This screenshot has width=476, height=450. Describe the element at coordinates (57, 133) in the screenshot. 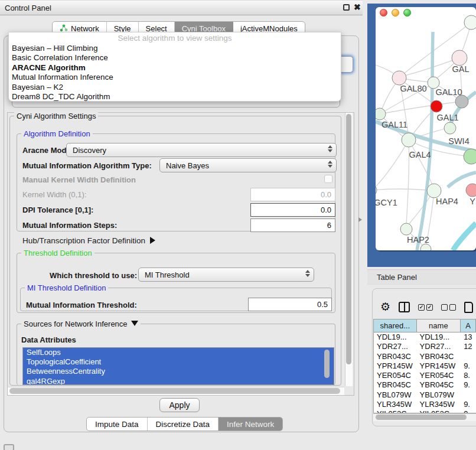

I see `algorithm-definition-title: Algorithm Definition` at that location.